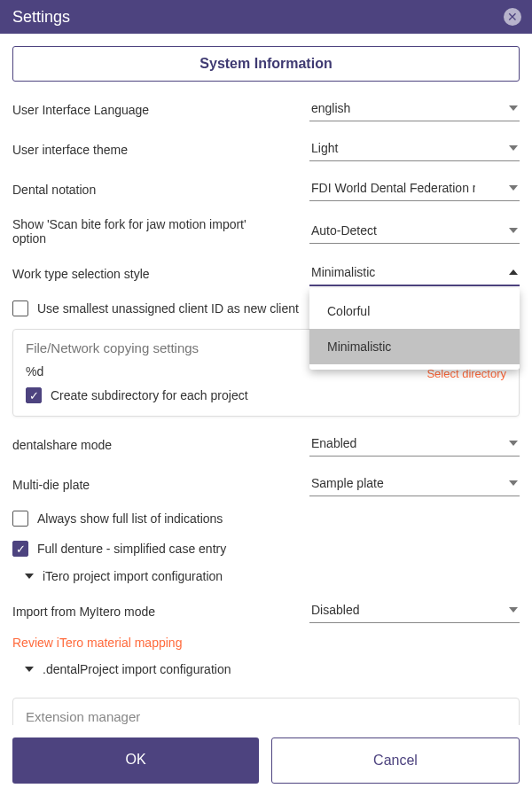  I want to click on bite-fork-row: Show 'Scan bite fork for jaw motion impo…, so click(266, 231).